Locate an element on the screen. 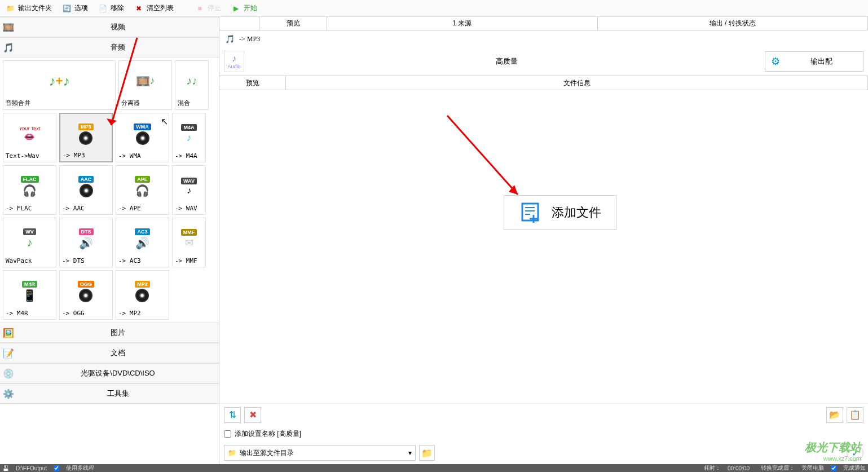  multithread-label: 使用多线程 is located at coordinates (80, 468).